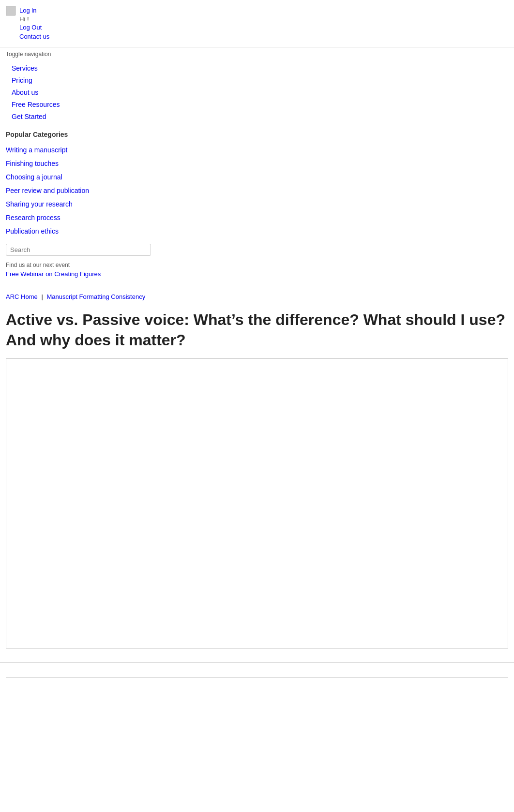 This screenshot has width=514, height=812. Describe the element at coordinates (257, 204) in the screenshot. I see `category-sharing-research: Sharing your research` at that location.